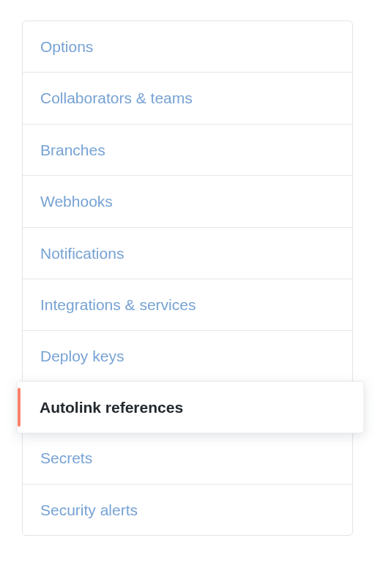 The height and width of the screenshot is (588, 375). I want to click on active-highlight: Autolink references, so click(190, 408).